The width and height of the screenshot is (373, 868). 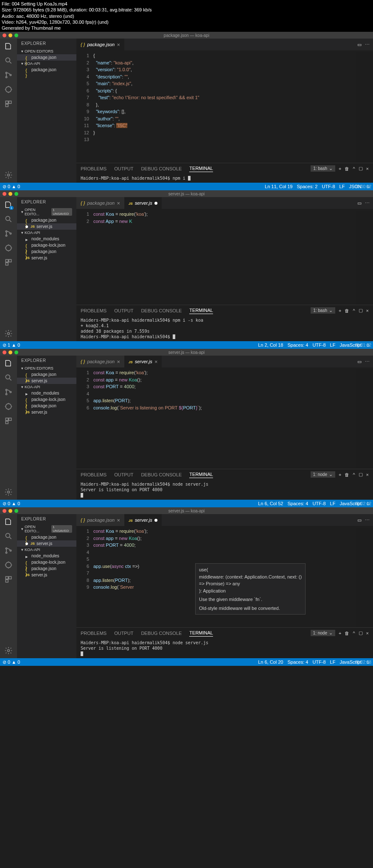 What do you see at coordinates (225, 576) in the screenshot?
I see `code-area: 123456789 const Koa = require('koa'); co…` at bounding box center [225, 576].